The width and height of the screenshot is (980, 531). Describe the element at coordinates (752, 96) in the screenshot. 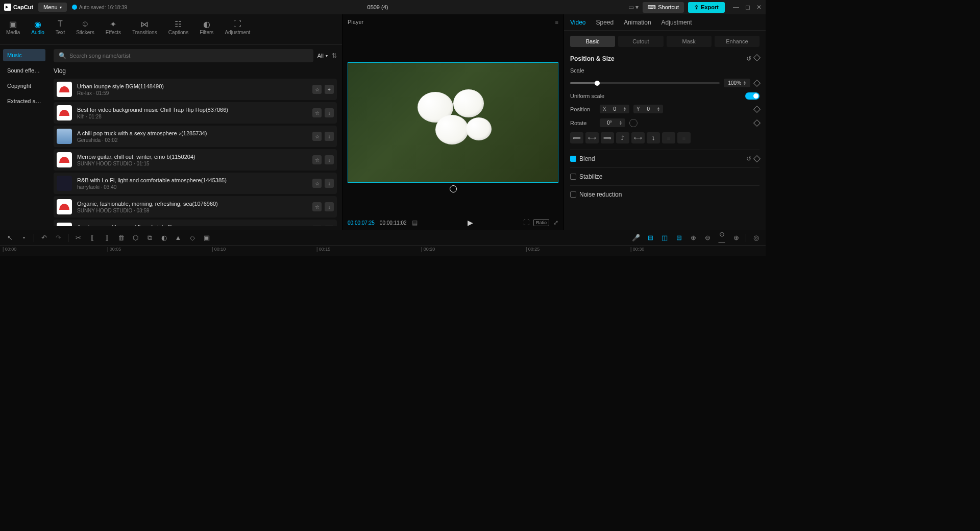

I see `uniform-toggle` at that location.